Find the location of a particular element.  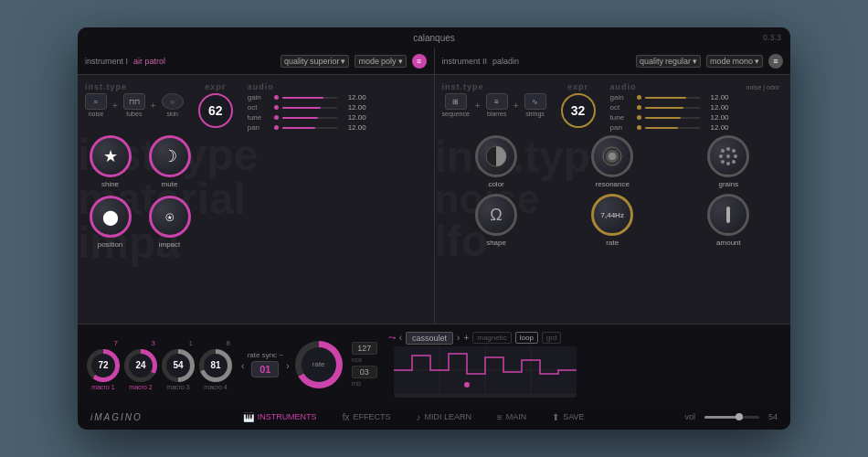

rate-knob-section: rate is located at coordinates (319, 365).